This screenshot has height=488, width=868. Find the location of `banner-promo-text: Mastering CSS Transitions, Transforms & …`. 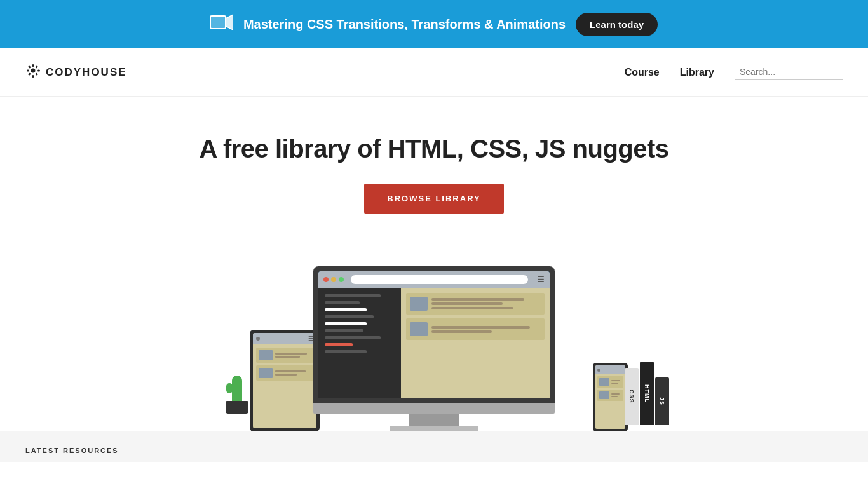

banner-promo-text: Mastering CSS Transitions, Transforms & … is located at coordinates (404, 24).